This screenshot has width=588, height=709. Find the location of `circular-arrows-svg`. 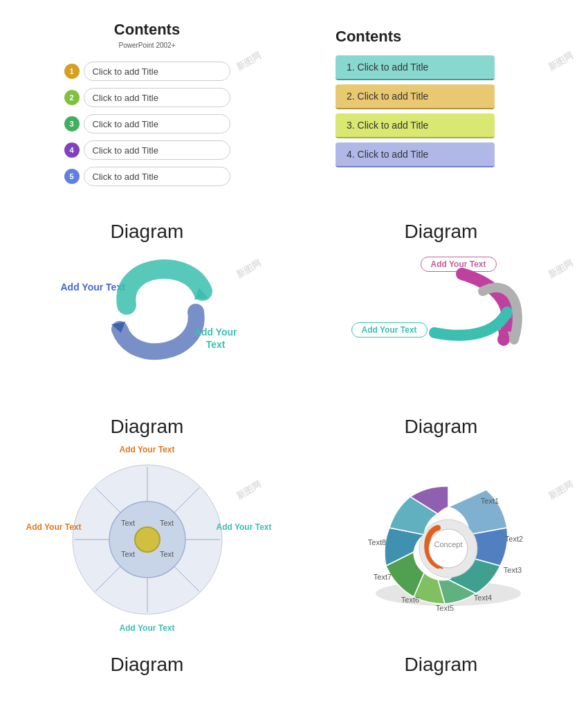

circular-arrows-svg is located at coordinates (161, 315).